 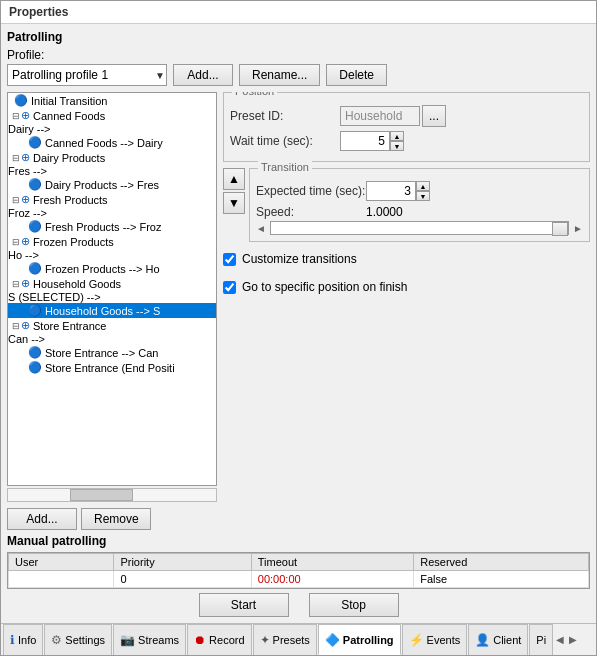 I want to click on tree-label-initial: Initial Transition, so click(x=69, y=101).